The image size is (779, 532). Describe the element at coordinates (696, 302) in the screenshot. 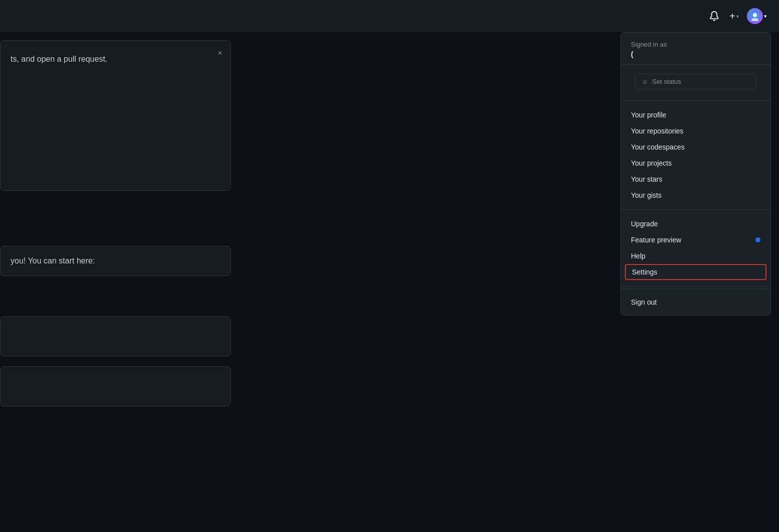

I see `sign-out-item: Sign out` at that location.